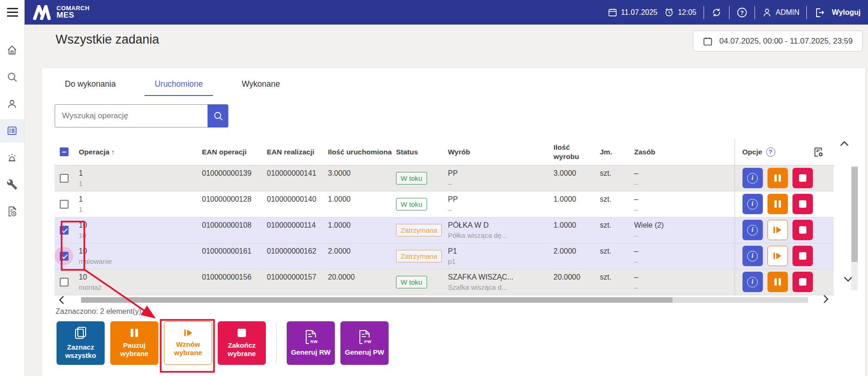 The height and width of the screenshot is (376, 868). Describe the element at coordinates (818, 152) in the screenshot. I see `table-settings-icon` at that location.